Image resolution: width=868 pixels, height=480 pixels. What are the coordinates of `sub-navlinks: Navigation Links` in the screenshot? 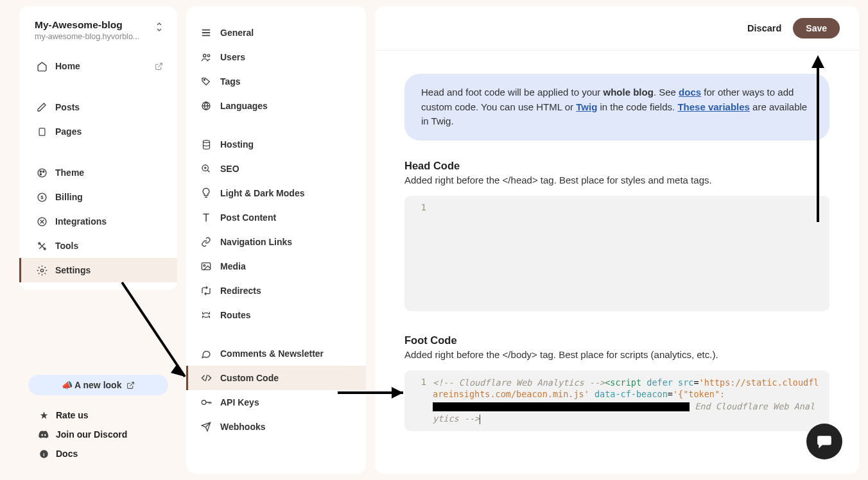 It's located at (276, 242).